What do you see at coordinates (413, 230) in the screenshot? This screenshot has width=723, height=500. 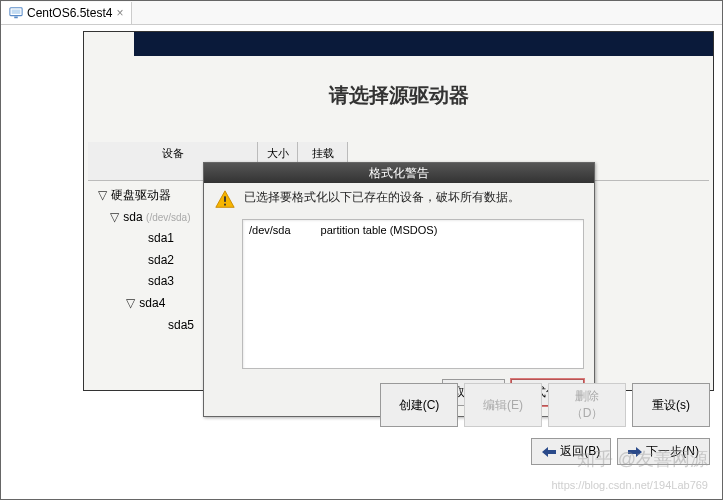 I see `list-item: /dev/sda partition table (MSDOS)` at bounding box center [413, 230].